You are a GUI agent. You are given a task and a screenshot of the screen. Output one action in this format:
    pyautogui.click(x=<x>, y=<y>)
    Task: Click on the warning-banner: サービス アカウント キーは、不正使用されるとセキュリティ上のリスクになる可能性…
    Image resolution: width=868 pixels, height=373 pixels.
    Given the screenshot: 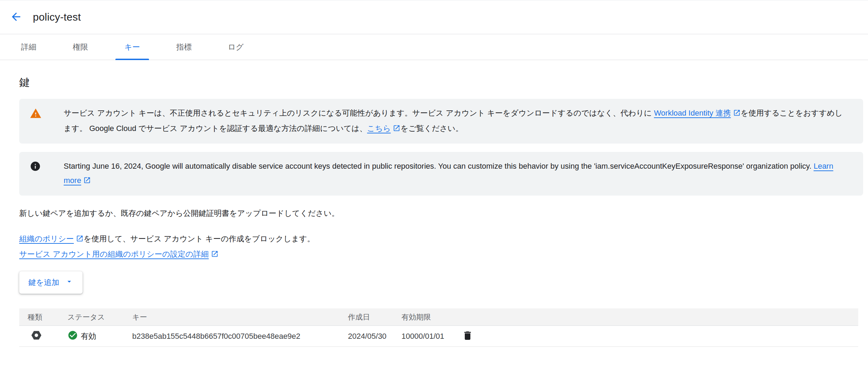 What is the action you would take?
    pyautogui.click(x=441, y=121)
    